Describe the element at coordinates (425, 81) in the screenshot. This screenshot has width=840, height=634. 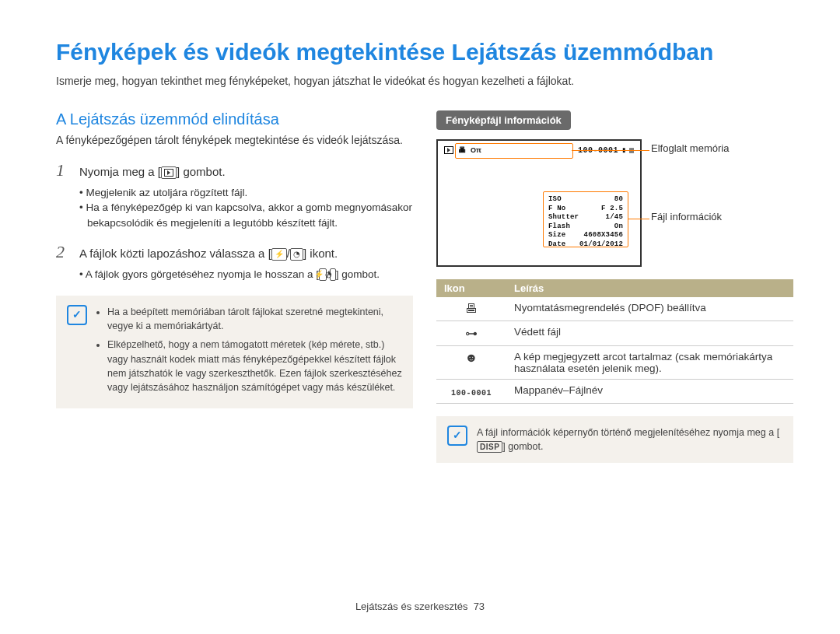
I see `intro-text: Ismerje meg, hogyan tekinthet meg fényké…` at that location.